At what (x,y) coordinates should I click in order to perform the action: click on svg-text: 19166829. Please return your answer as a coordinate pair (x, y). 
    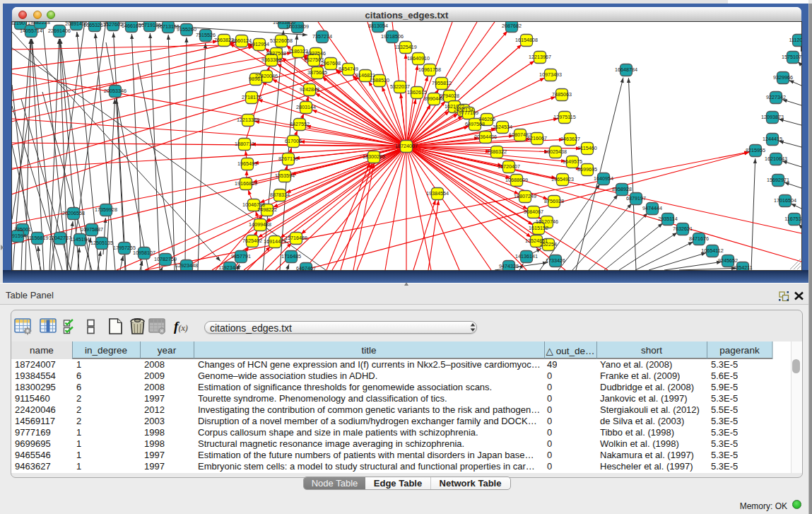
    Looking at the image, I should click on (246, 184).